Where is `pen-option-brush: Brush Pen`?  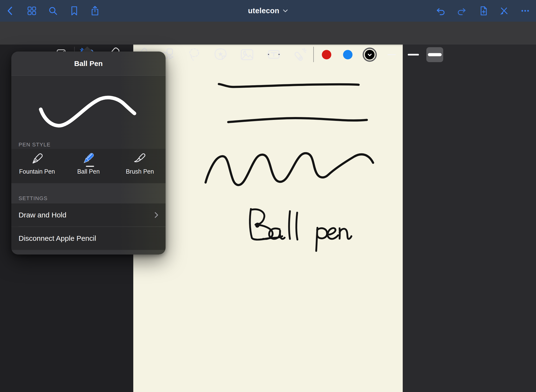
pen-option-brush: Brush Pen is located at coordinates (140, 166).